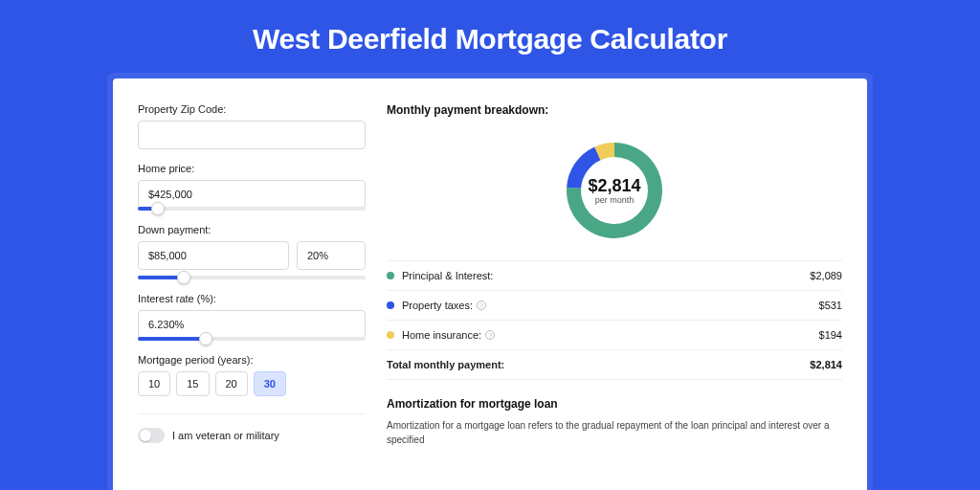 The height and width of the screenshot is (490, 980). What do you see at coordinates (232, 384) in the screenshot?
I see `period-option-20: 20` at bounding box center [232, 384].